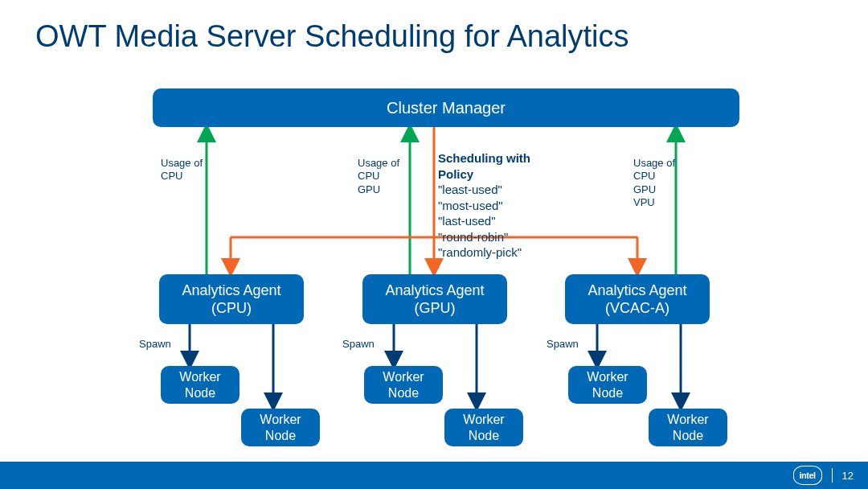 This screenshot has width=868, height=489. I want to click on usage-label-vcaca: Usage ofCPUGPUVPU, so click(654, 183).